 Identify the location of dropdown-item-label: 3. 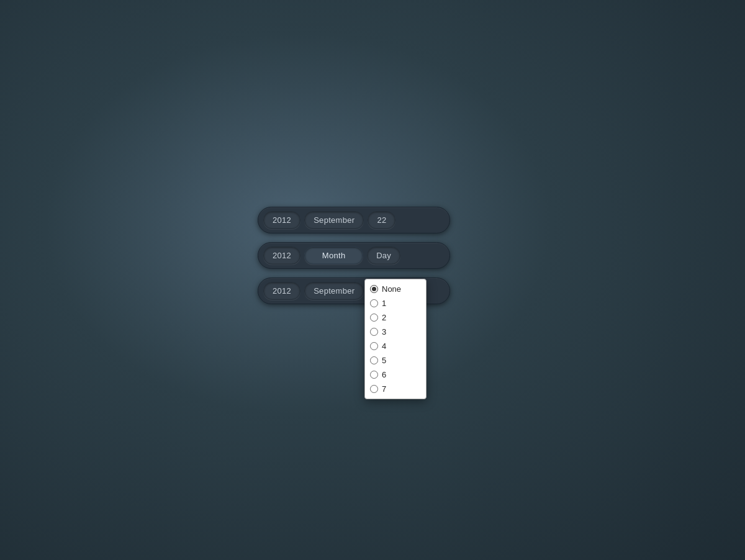
(384, 332).